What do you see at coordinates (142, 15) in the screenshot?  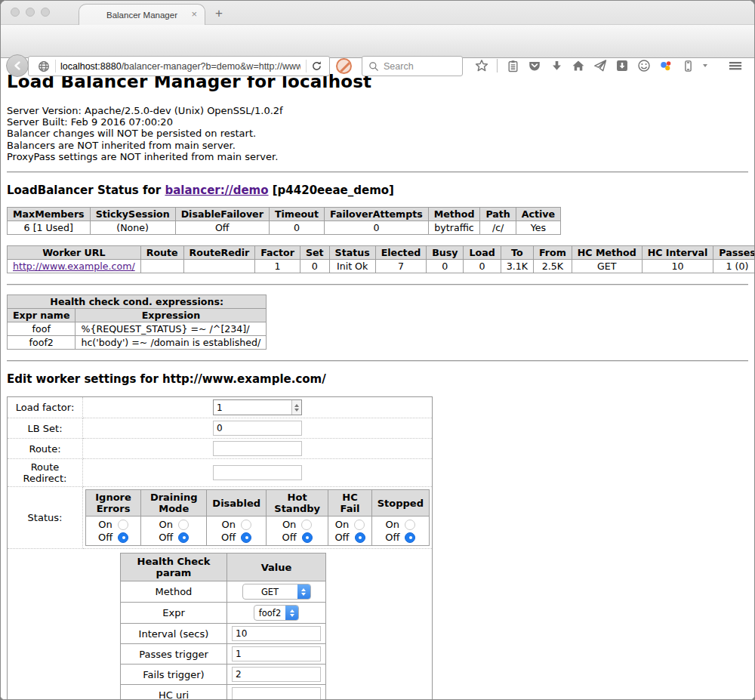 I see `browser-tab: Balancer Manager ×` at bounding box center [142, 15].